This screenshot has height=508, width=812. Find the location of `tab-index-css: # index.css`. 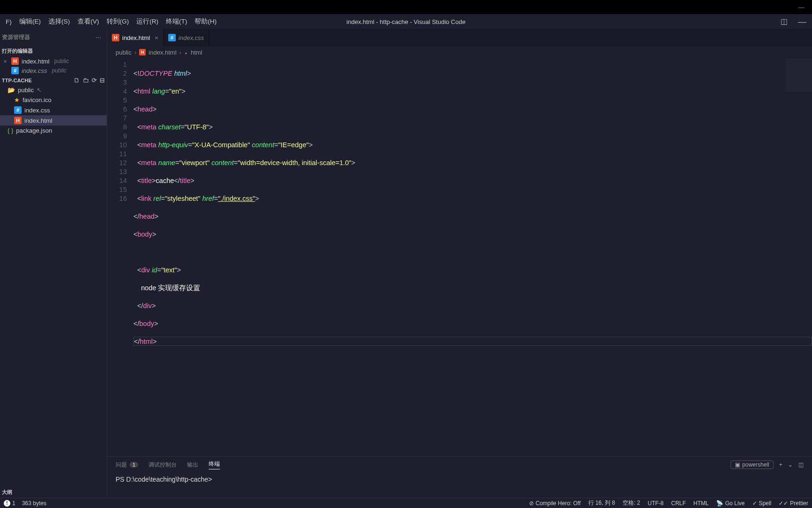

tab-index-css: # index.css is located at coordinates (186, 38).